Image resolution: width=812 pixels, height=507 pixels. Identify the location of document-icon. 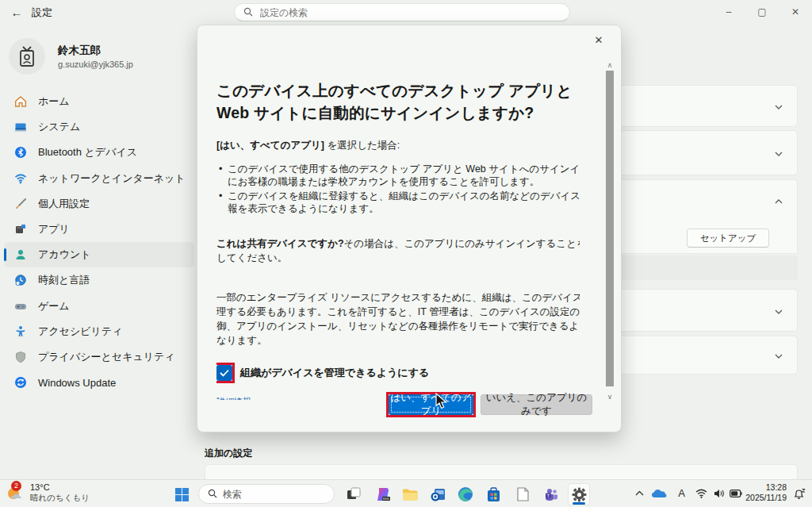
(523, 494).